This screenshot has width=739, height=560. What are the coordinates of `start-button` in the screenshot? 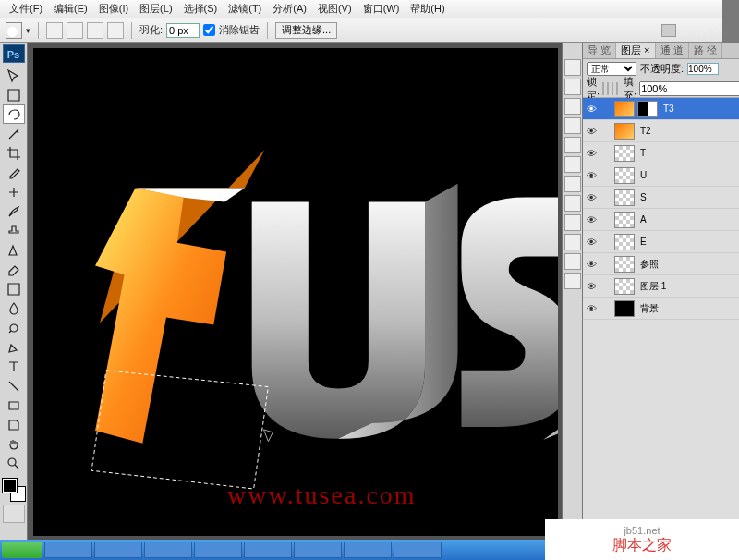 It's located at (22, 550).